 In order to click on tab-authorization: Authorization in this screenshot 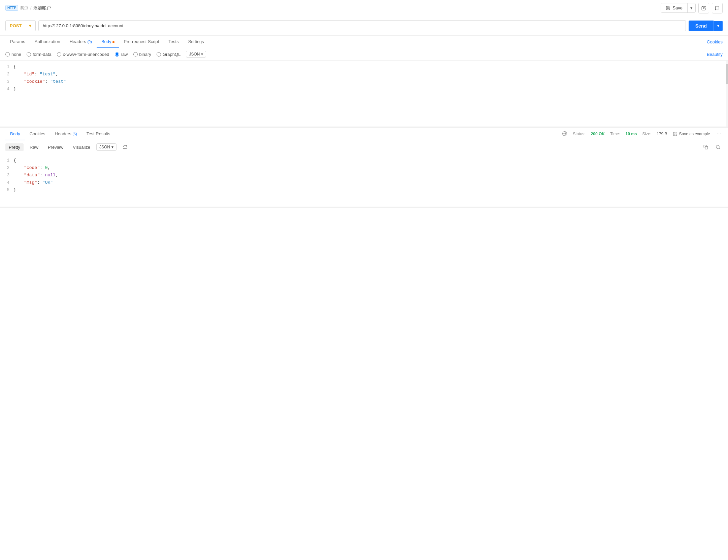, I will do `click(47, 42)`.